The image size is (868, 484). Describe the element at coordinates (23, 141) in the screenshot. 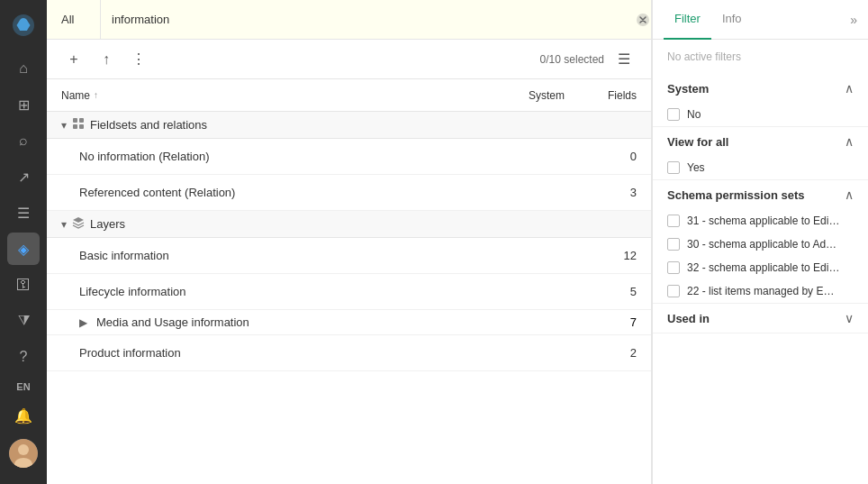

I see `search-nav-icon: ⌕` at that location.